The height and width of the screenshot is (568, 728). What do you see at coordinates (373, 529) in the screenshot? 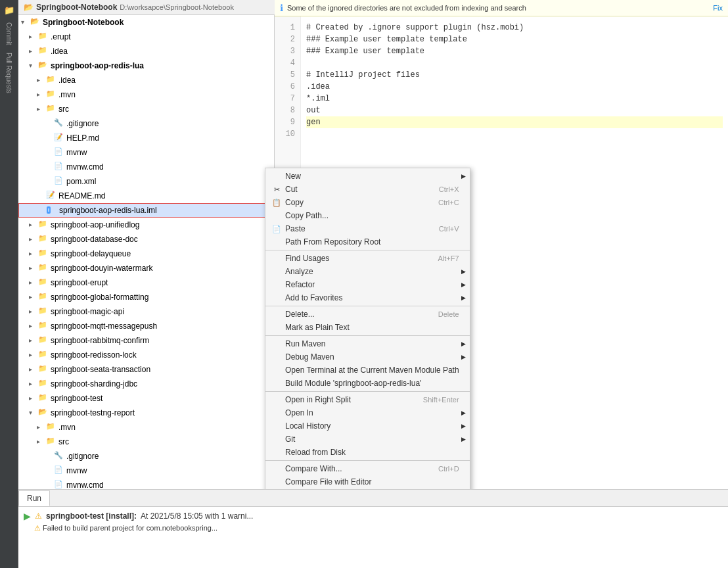
I see `run-error-text: ⚠ Failed to build parent project for com…` at bounding box center [373, 529].